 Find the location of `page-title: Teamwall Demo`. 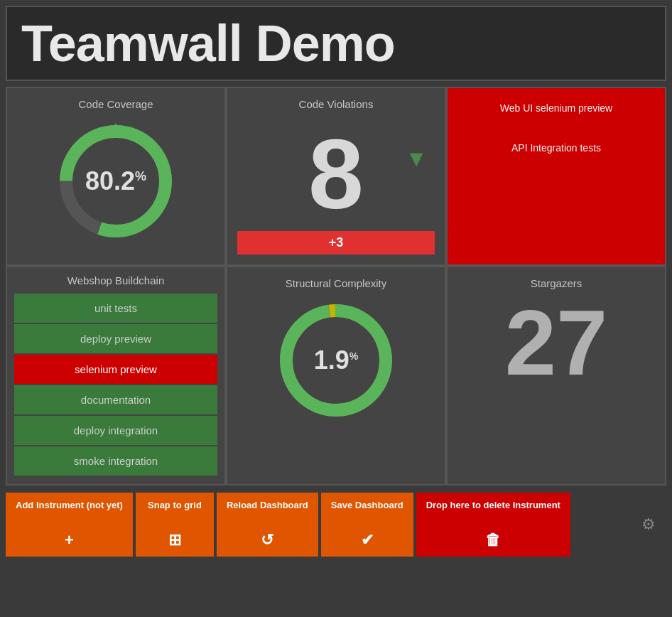

page-title: Teamwall Demo is located at coordinates (336, 43).